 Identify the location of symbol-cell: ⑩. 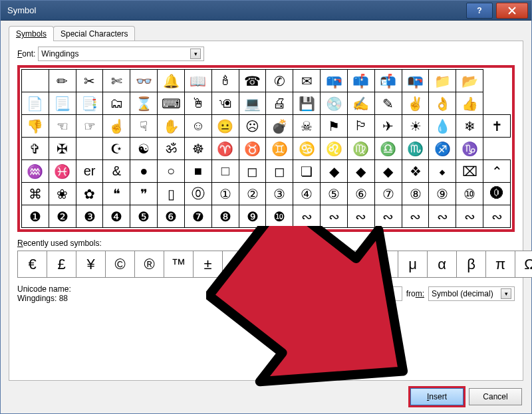
(469, 194).